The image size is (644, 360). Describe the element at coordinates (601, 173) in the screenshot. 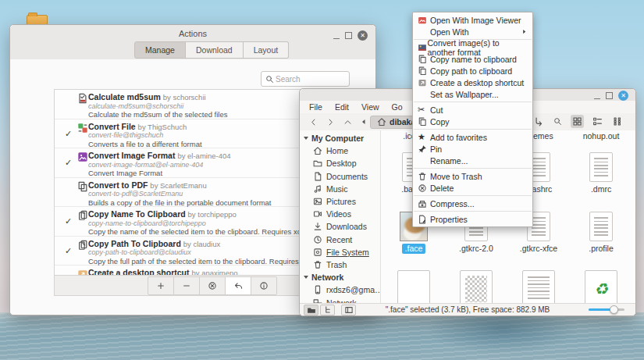

I see `file-item-dmrc: .dmrc` at that location.